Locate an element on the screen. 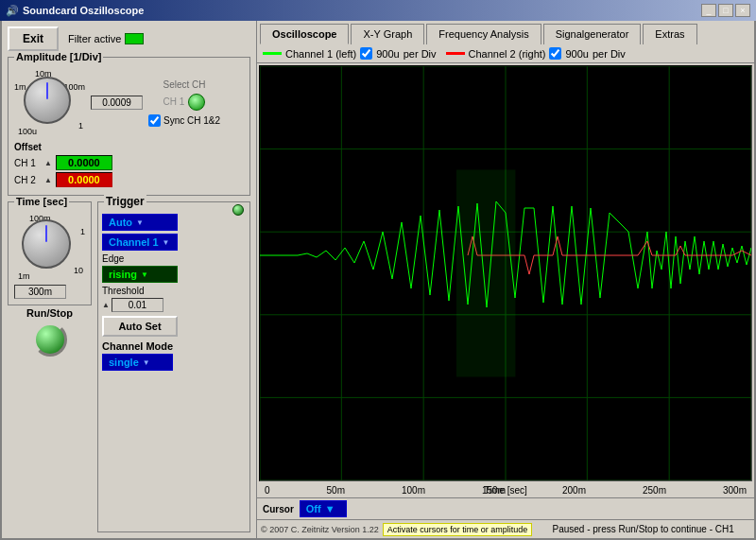 This screenshot has height=540, width=756. offset-ch1-arrow-up: ▲ is located at coordinates (48, 163).